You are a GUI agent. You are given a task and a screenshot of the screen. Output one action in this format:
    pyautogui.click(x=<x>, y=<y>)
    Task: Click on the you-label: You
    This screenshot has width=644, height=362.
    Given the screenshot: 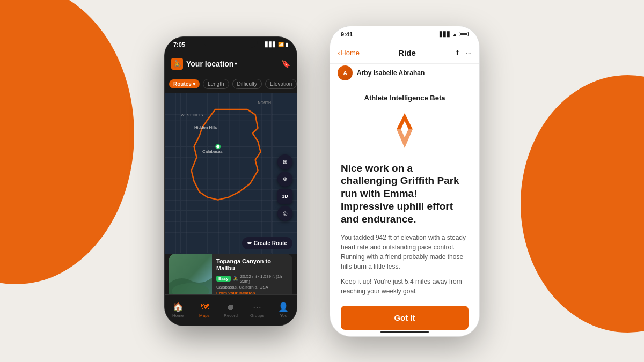 What is the action you would take?
    pyautogui.click(x=284, y=315)
    